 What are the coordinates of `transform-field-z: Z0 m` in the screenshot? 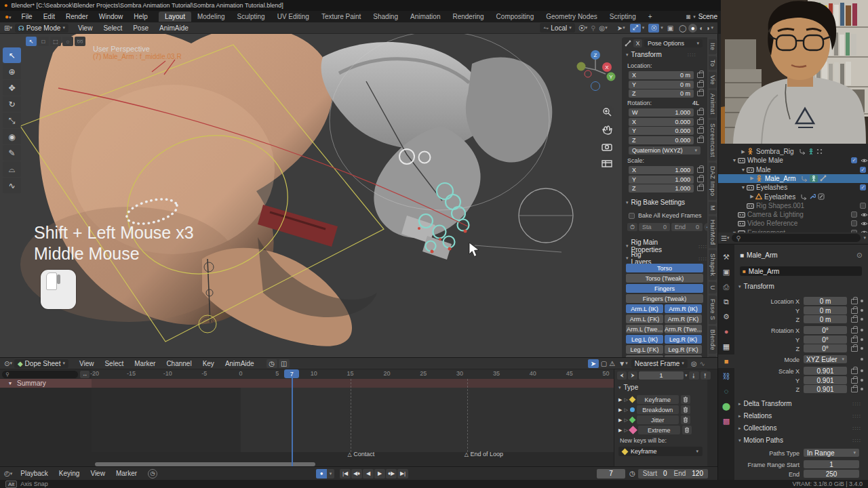 It's located at (661, 94).